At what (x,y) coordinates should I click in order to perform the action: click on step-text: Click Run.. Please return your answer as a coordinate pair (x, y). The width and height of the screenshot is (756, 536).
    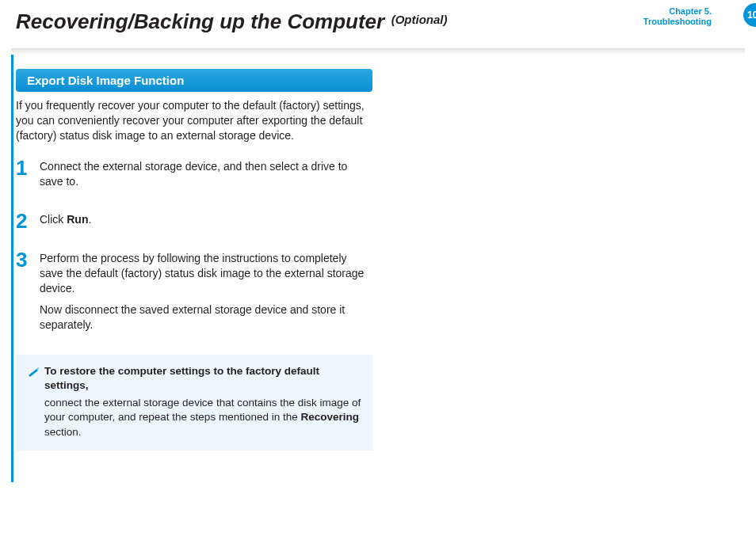
    Looking at the image, I should click on (206, 220).